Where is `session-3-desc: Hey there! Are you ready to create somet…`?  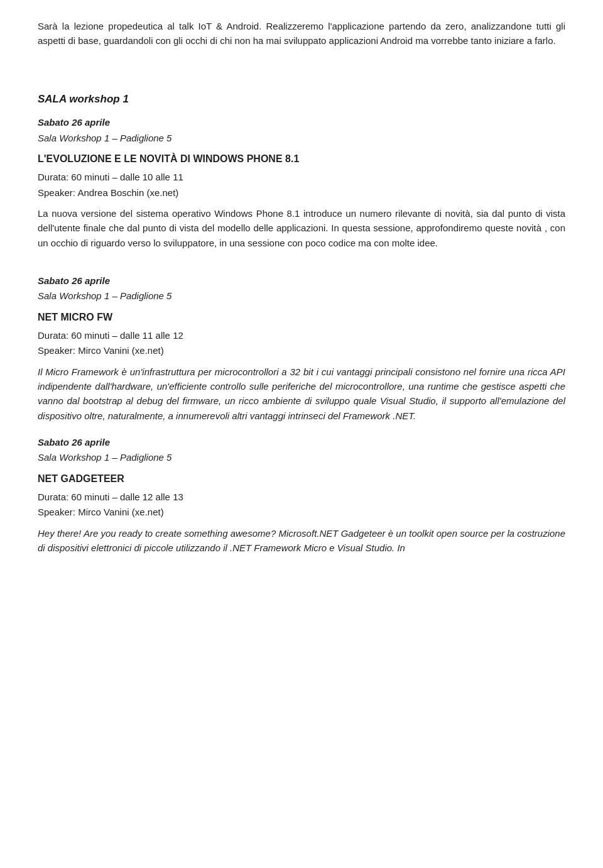 session-3-desc: Hey there! Are you ready to create somet… is located at coordinates (302, 541).